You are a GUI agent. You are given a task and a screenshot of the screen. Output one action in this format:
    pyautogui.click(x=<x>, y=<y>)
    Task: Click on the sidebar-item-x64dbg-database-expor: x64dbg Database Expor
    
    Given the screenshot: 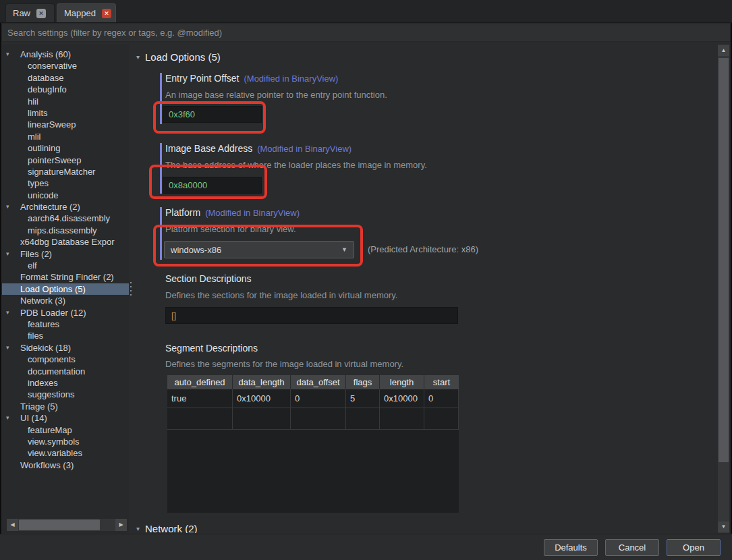 What is the action you would take?
    pyautogui.click(x=65, y=242)
    